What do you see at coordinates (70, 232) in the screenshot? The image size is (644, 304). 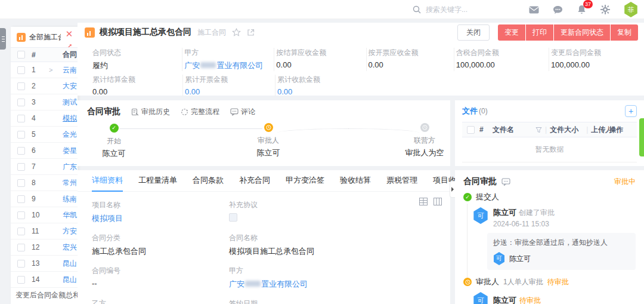 I see `contract-name-link: 方安` at bounding box center [70, 232].